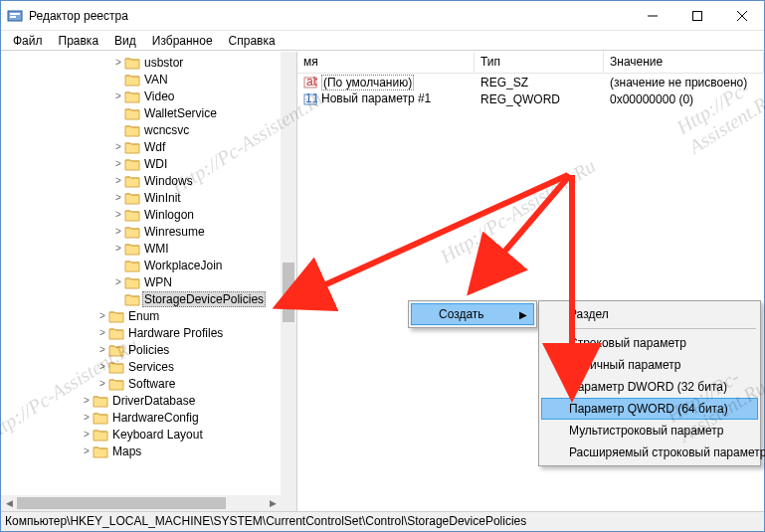 Image resolution: width=765 pixels, height=532 pixels. What do you see at coordinates (531, 82) in the screenshot?
I see `list-row: ab(По умолчанию)REG_SZ(значение не присв…` at bounding box center [531, 82].